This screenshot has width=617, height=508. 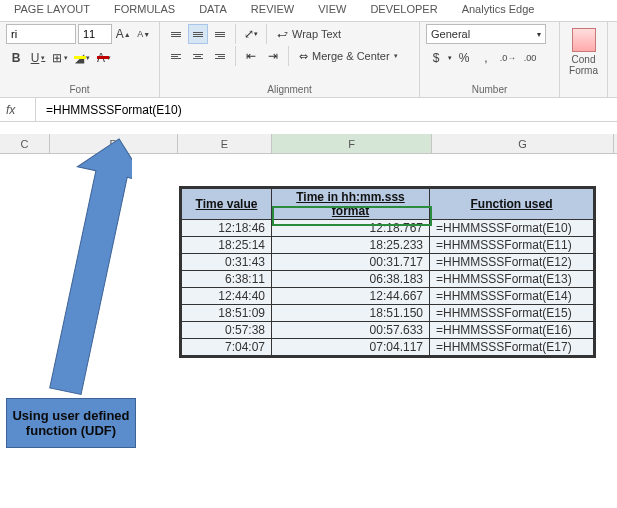 I want to click on table-row: 12:44:4012:44.667=HHMMSSSFormat(E14), so click(x=388, y=296).